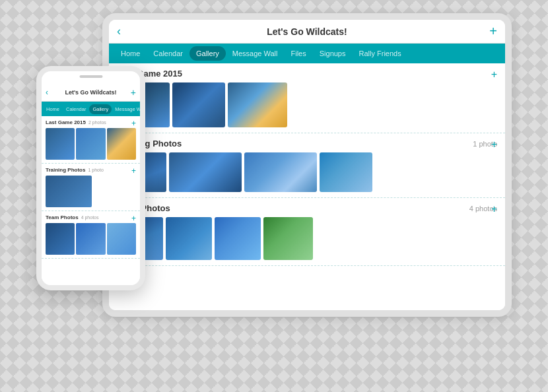 The width and height of the screenshot is (548, 392). What do you see at coordinates (53, 110) in the screenshot?
I see `phone-nav-home: Home` at bounding box center [53, 110].